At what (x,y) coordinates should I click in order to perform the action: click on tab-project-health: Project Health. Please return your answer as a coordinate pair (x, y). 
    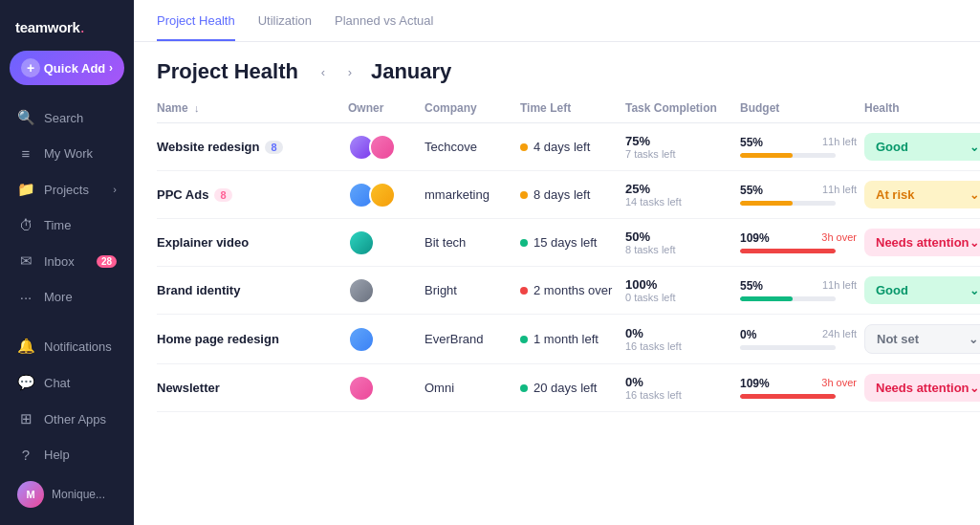
    Looking at the image, I should click on (196, 27).